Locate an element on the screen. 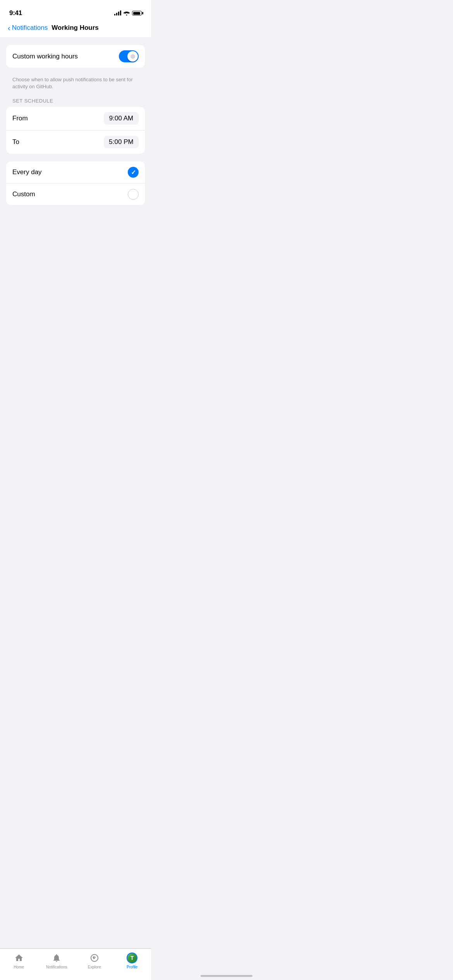 This screenshot has width=453, height=980. from-row: From 9:00 AM is located at coordinates (76, 118).